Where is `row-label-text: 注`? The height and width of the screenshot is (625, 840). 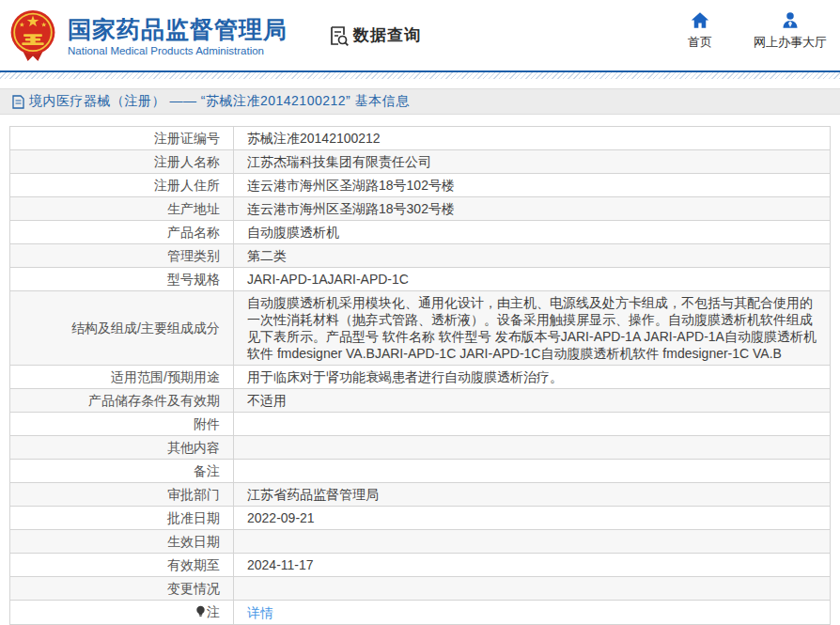 row-label-text: 注 is located at coordinates (213, 612).